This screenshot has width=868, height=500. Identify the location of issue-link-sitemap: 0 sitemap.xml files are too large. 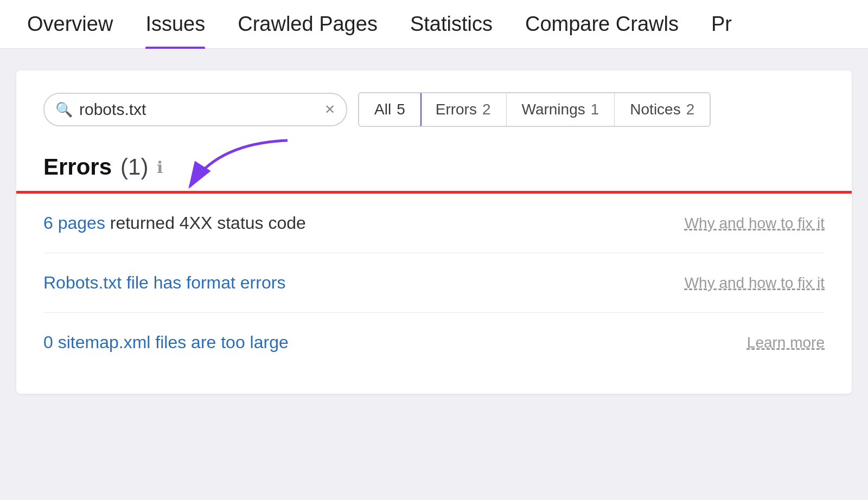
(166, 343).